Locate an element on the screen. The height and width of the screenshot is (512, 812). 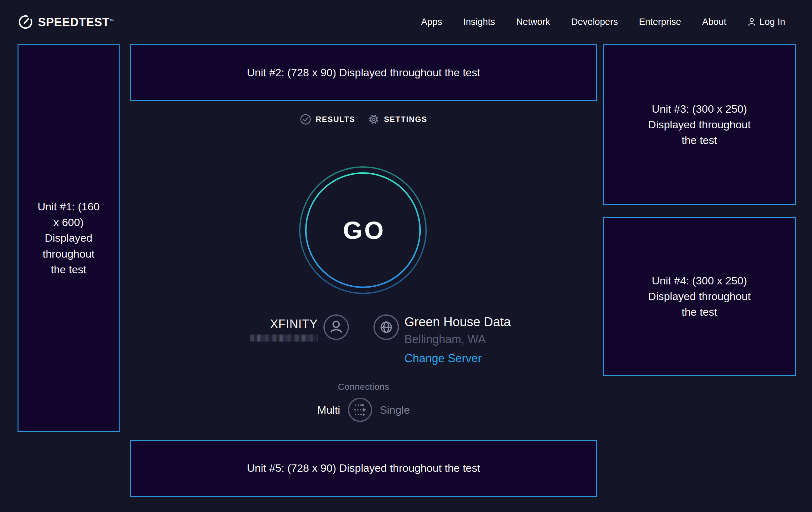
nav-item-network: Network is located at coordinates (533, 22).